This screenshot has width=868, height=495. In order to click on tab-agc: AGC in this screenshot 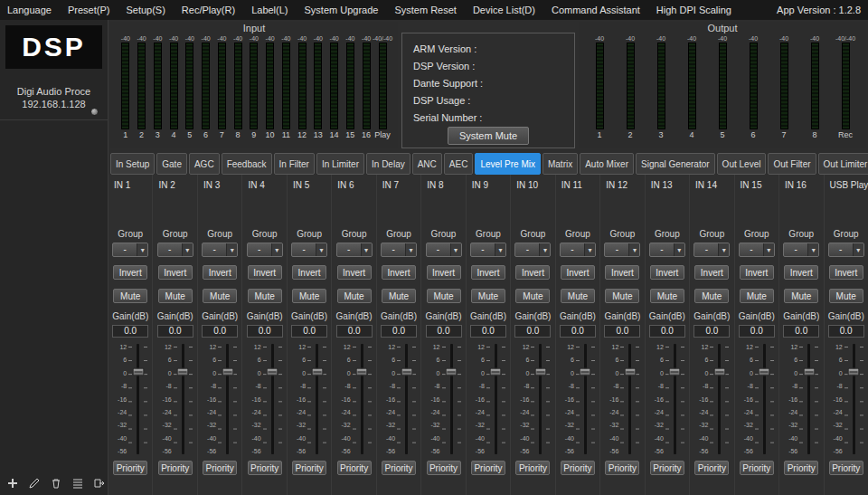, I will do `click(204, 164)`.